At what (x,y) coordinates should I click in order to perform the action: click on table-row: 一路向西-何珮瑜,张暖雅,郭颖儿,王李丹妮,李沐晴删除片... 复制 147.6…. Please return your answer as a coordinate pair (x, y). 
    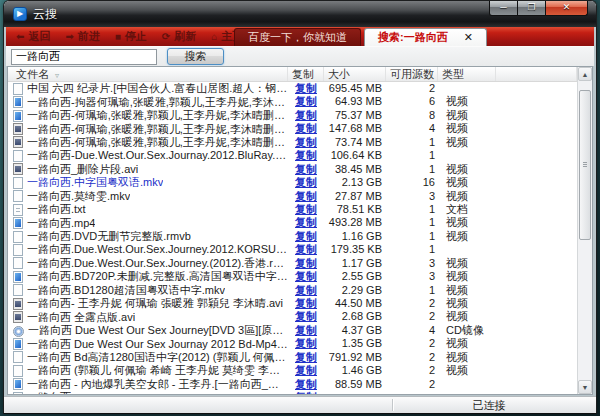
    Looking at the image, I should click on (292, 128).